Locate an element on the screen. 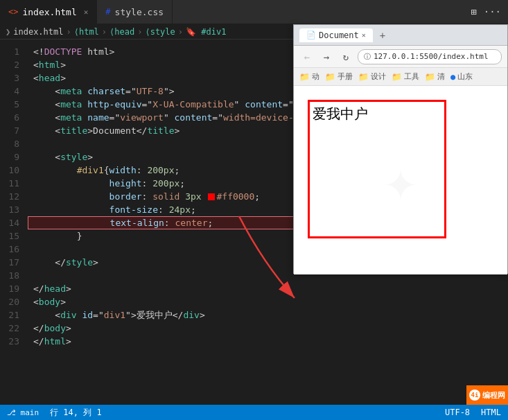 Image resolution: width=508 pixels, height=420 pixels. status-position: 行 14, 列 1 is located at coordinates (76, 413).